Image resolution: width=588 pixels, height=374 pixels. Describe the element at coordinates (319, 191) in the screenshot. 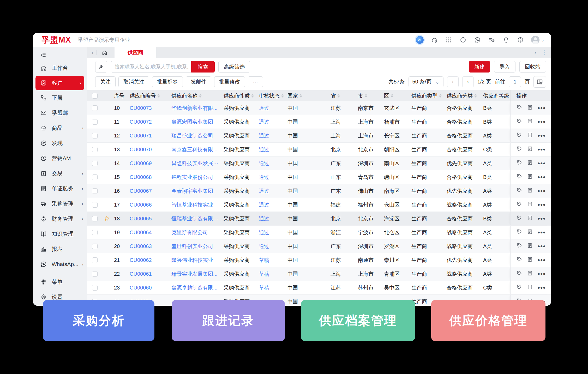

I see `table-row: 16CU00067金泰翔宇实业集团采购供应商通过中国广东佛山市南海区生产商优先供…` at that location.